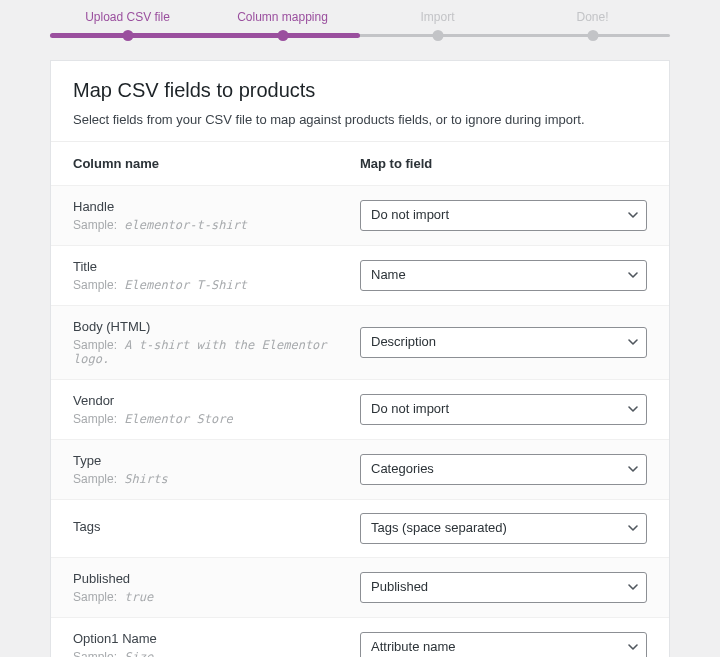 This screenshot has height=657, width=720. I want to click on sample-value: Elementor T-Shirt, so click(186, 285).